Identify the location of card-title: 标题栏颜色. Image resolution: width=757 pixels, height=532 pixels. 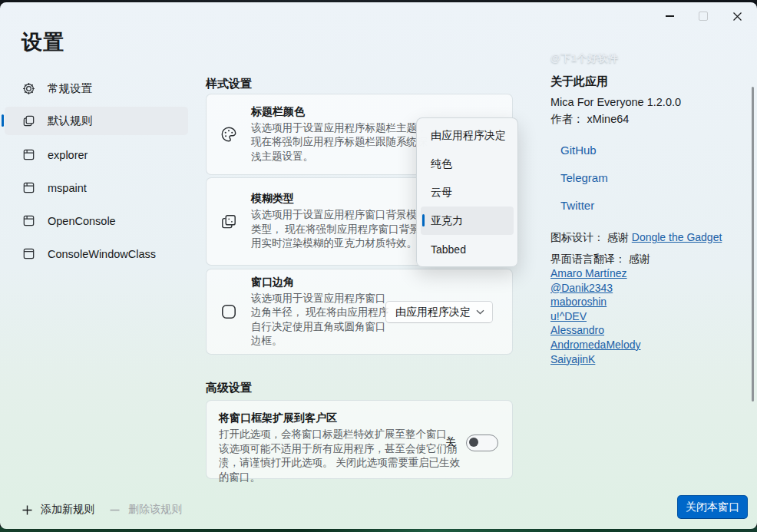
(342, 112).